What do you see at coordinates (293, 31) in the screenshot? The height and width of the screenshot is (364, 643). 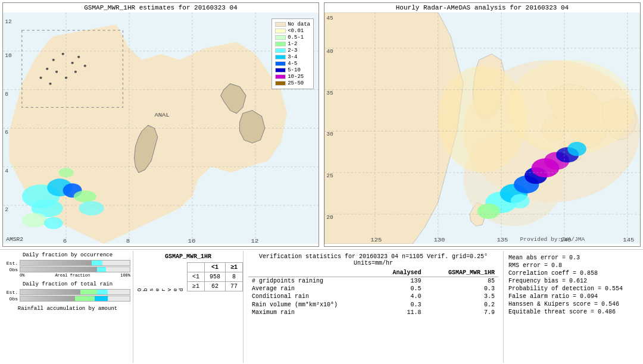 I see `legend-lt001: <0.01` at bounding box center [293, 31].